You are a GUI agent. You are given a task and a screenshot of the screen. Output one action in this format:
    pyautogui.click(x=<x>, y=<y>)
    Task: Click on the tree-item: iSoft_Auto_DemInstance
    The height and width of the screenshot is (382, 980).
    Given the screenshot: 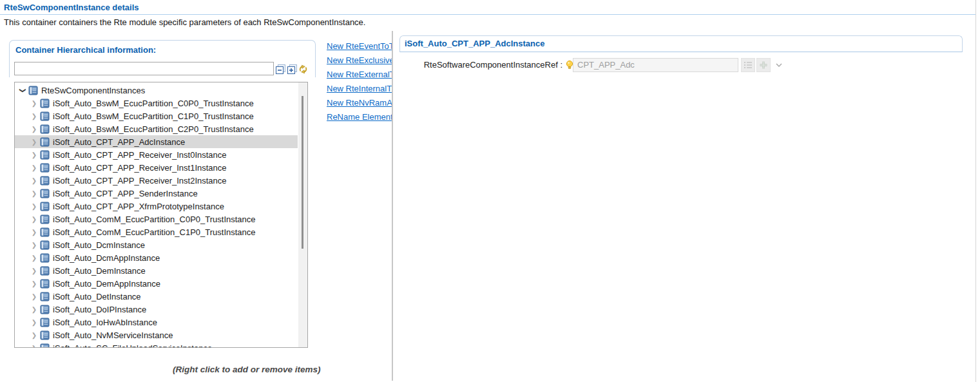 What is the action you would take?
    pyautogui.click(x=156, y=271)
    